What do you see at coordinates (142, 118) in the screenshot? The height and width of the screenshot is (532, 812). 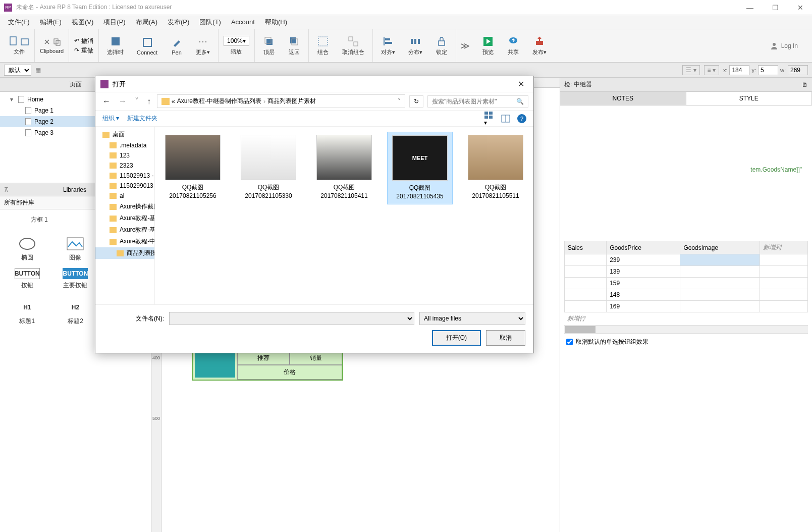 I see `new-folder-button: 新建文件夹` at bounding box center [142, 118].